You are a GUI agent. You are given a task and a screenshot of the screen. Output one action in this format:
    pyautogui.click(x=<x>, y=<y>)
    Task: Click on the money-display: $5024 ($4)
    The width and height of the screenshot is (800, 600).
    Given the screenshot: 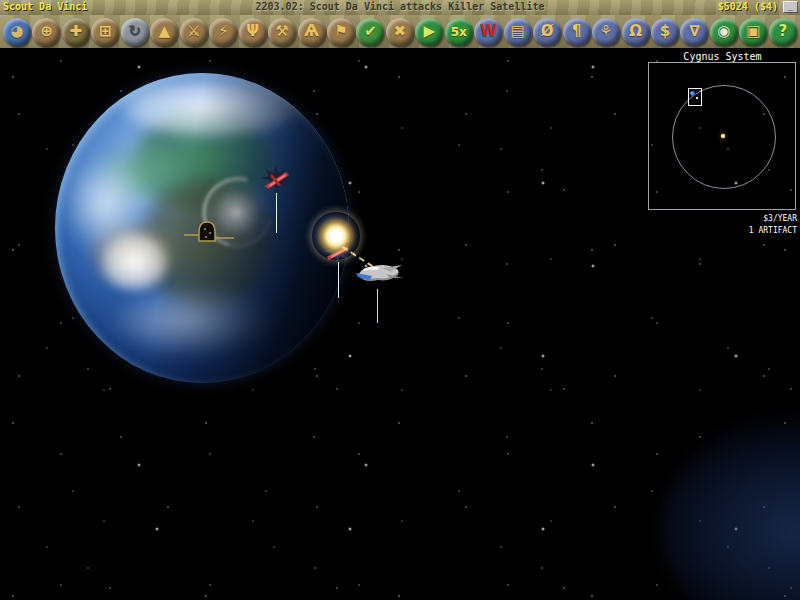 What is the action you would take?
    pyautogui.click(x=748, y=6)
    